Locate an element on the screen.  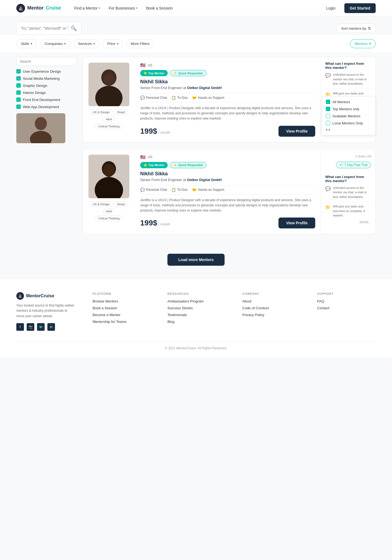
search-bar: 🔍 is located at coordinates (49, 28).